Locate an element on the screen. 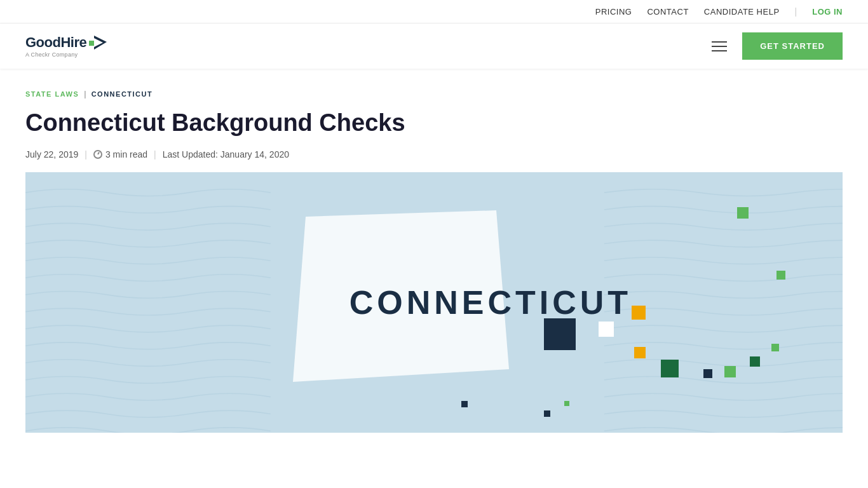 This screenshot has width=868, height=488. get-started-button: GET STARTED is located at coordinates (792, 46).